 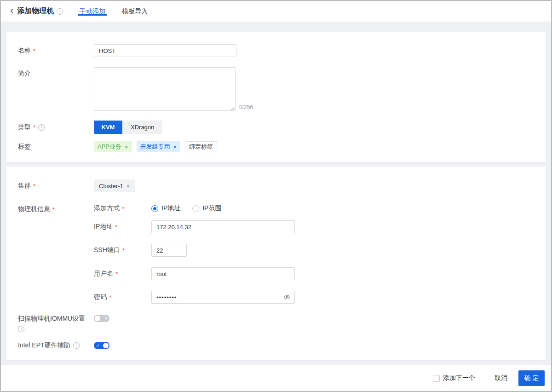 What do you see at coordinates (14, 11) in the screenshot?
I see `back-button: ‹` at bounding box center [14, 11].